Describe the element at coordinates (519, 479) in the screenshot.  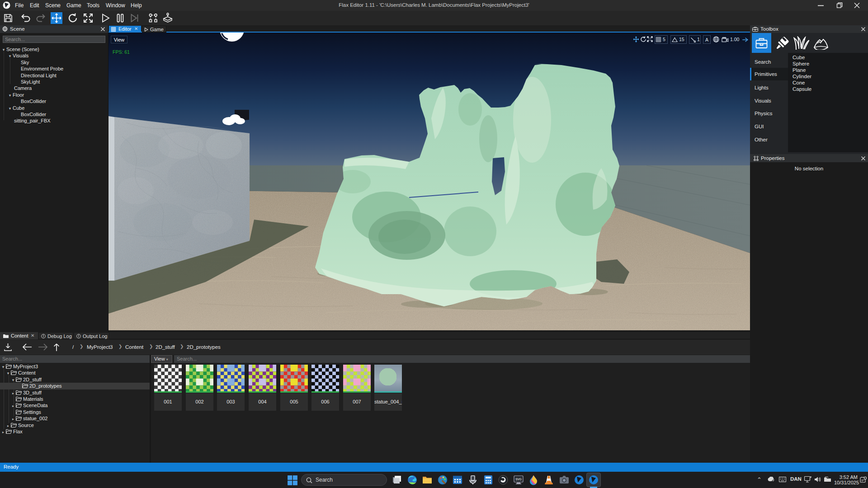
I see `svg-text: SVG` at that location.